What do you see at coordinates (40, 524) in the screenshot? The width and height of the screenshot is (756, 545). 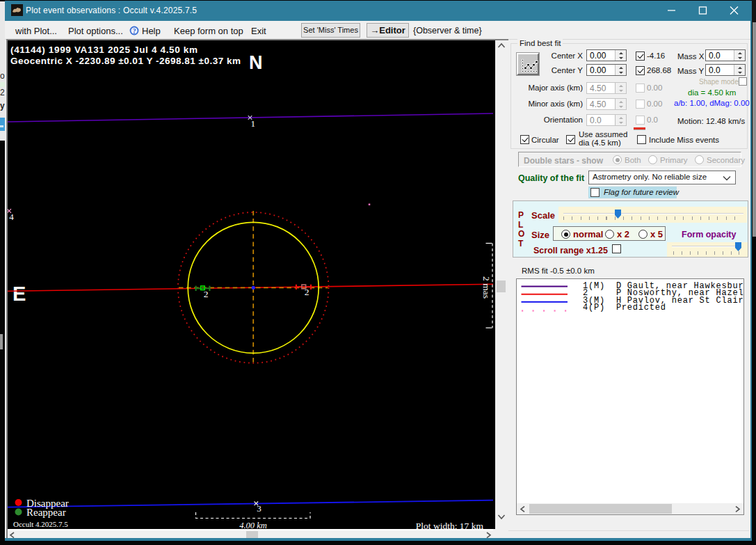 I see `svg-text: Occult 4.2025.7.5` at bounding box center [40, 524].